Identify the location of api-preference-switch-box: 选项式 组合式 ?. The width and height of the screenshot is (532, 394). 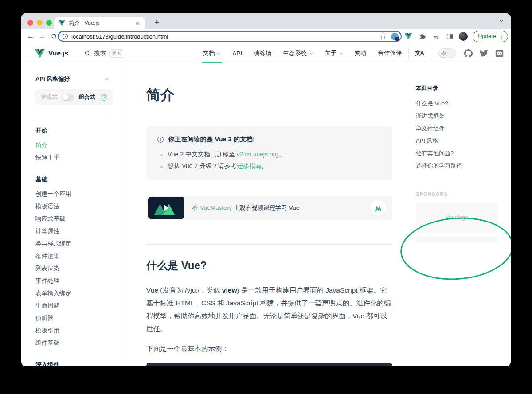
(74, 97).